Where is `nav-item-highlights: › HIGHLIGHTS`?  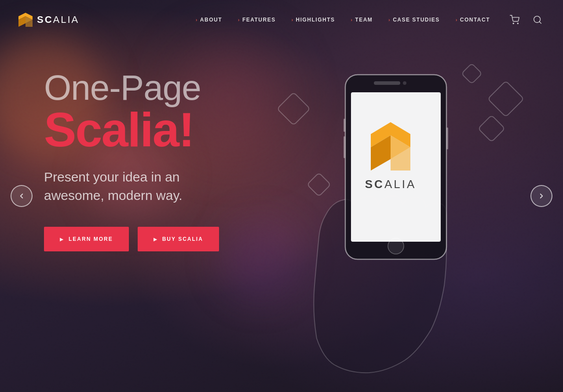 nav-item-highlights: › HIGHLIGHTS is located at coordinates (313, 20).